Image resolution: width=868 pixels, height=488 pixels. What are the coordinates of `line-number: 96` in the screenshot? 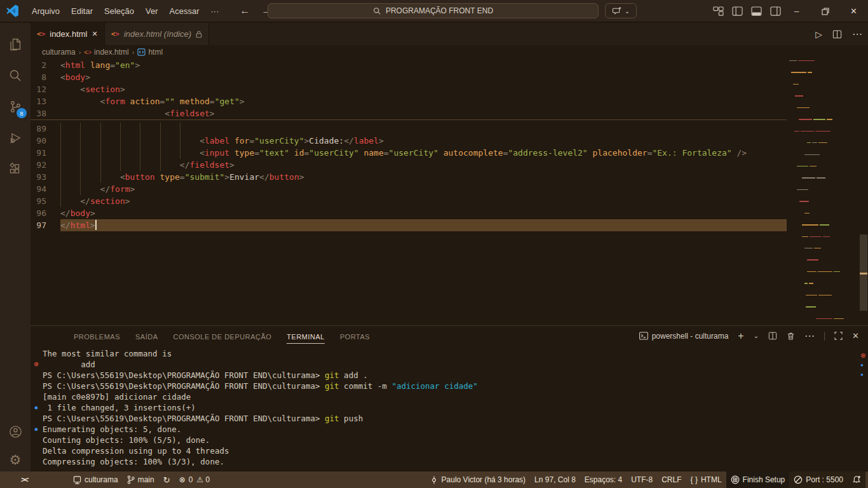 It's located at (46, 214).